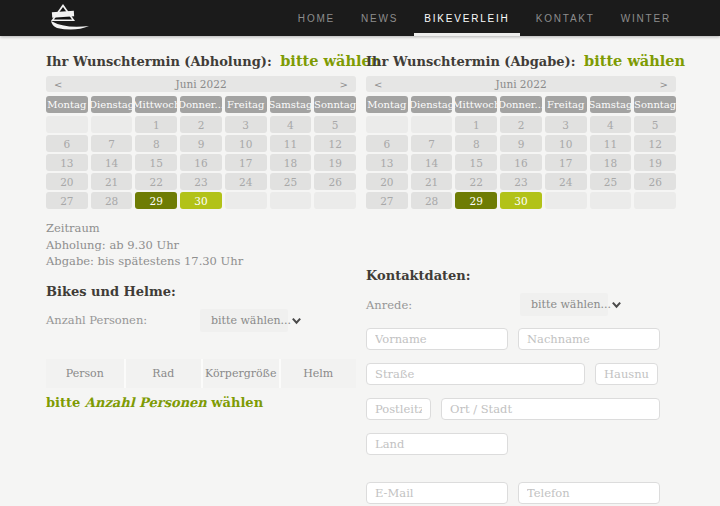 The image size is (720, 506). What do you see at coordinates (201, 374) in the screenshot?
I see `bikes-table-header: PersonRadKörpergrößeHelm` at bounding box center [201, 374].